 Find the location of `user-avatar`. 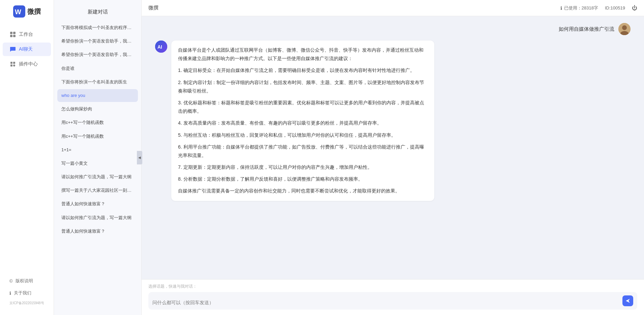

user-avatar is located at coordinates (624, 29).